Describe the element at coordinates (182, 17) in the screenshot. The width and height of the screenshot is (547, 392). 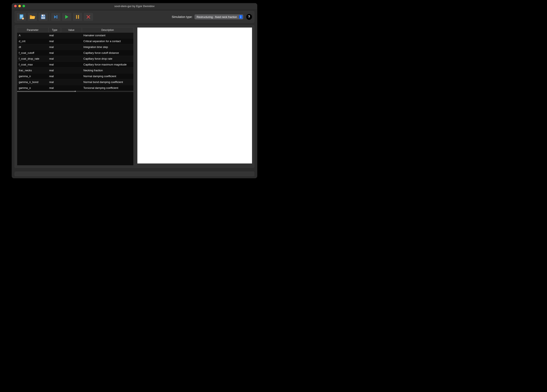
I see `sim-type-label: Simulation type:` at that location.